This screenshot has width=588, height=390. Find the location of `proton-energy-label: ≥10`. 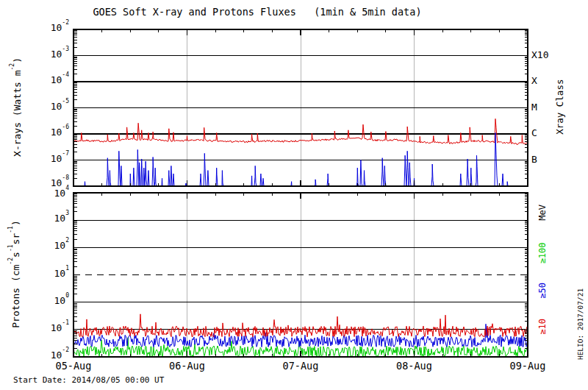

proton-energy-label: ≥10 is located at coordinates (543, 327).